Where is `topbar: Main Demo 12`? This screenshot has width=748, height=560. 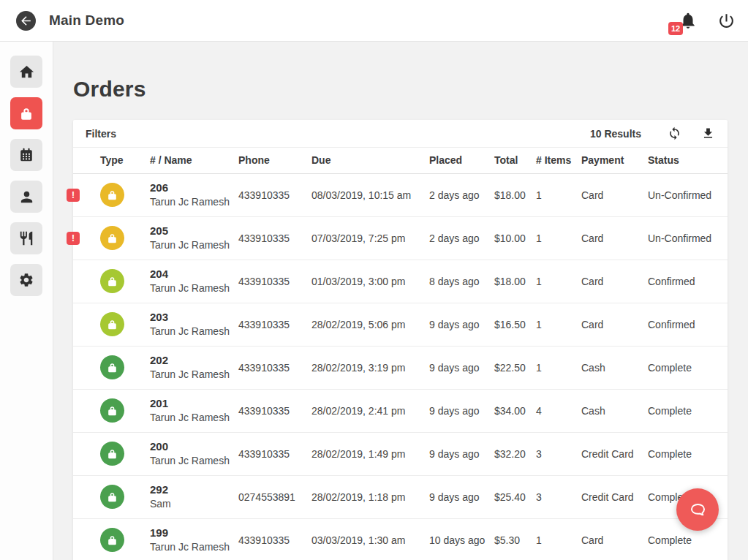 topbar: Main Demo 12 is located at coordinates (374, 20).